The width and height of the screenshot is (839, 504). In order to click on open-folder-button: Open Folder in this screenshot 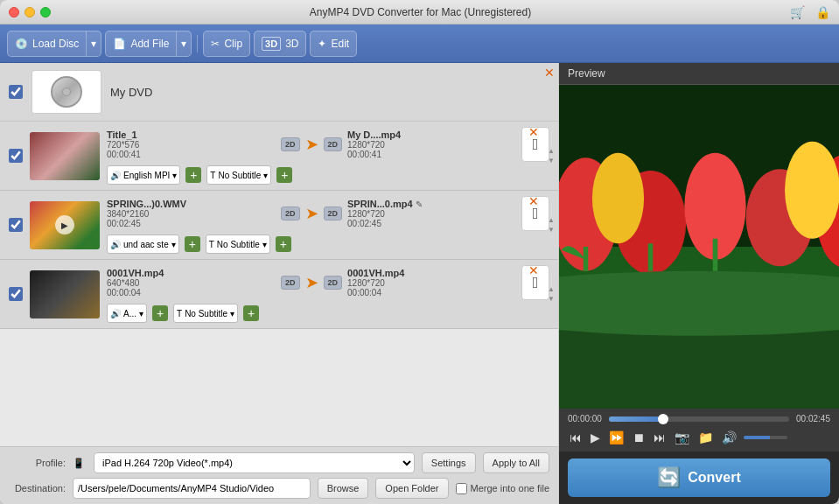, I will do `click(411, 488)`.